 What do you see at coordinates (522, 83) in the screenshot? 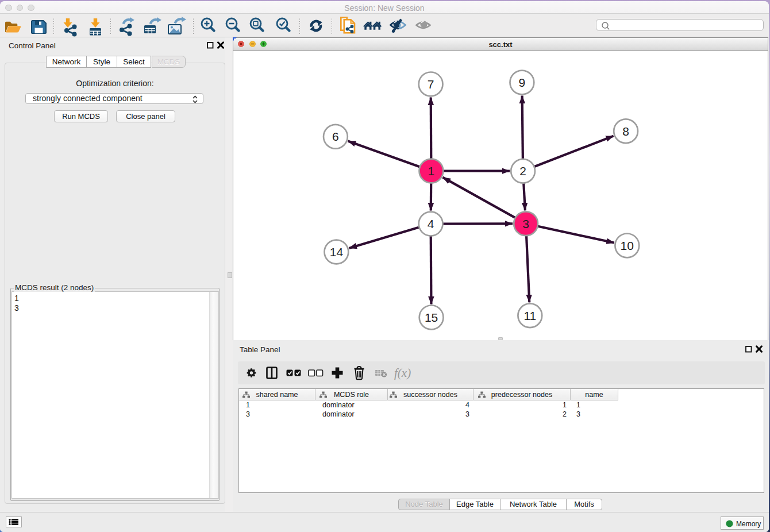
I see `svg-text: 9` at bounding box center [522, 83].